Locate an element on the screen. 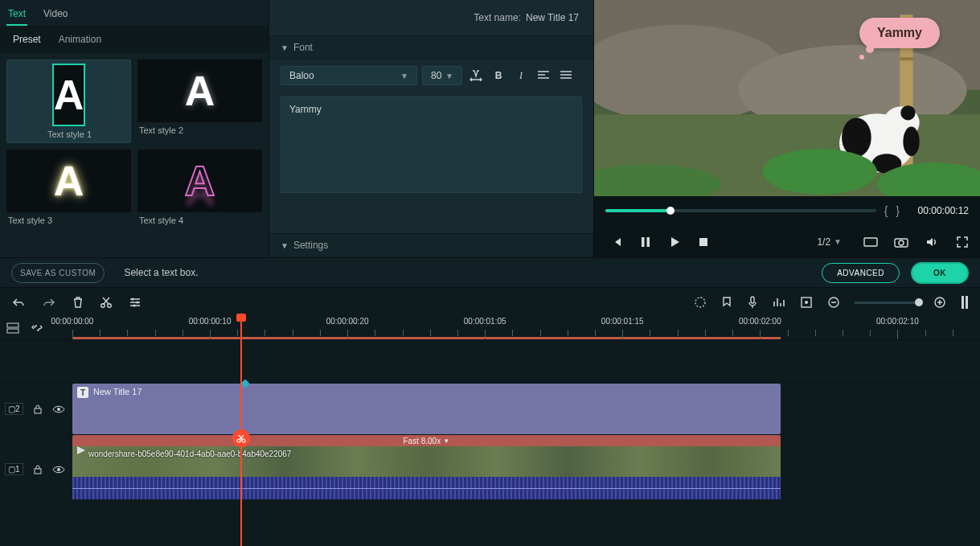  seek-thumb is located at coordinates (670, 211).